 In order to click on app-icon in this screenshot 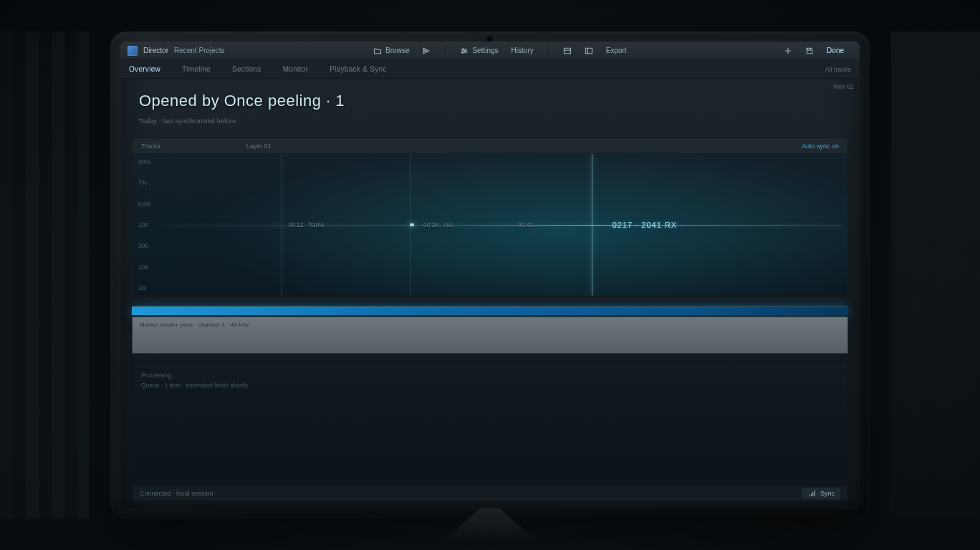, I will do `click(133, 51)`.